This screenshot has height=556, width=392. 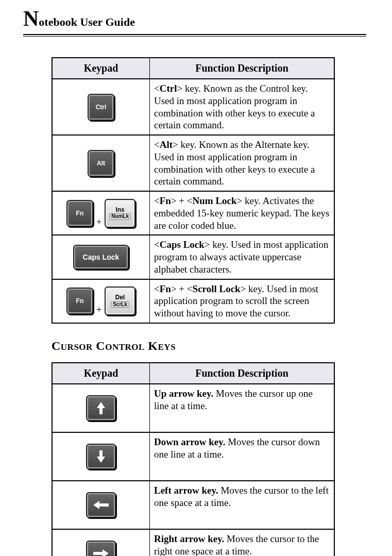 I want to click on ctrl-description: <Ctrl> key. Known as the Control key. Us…, so click(x=242, y=107).